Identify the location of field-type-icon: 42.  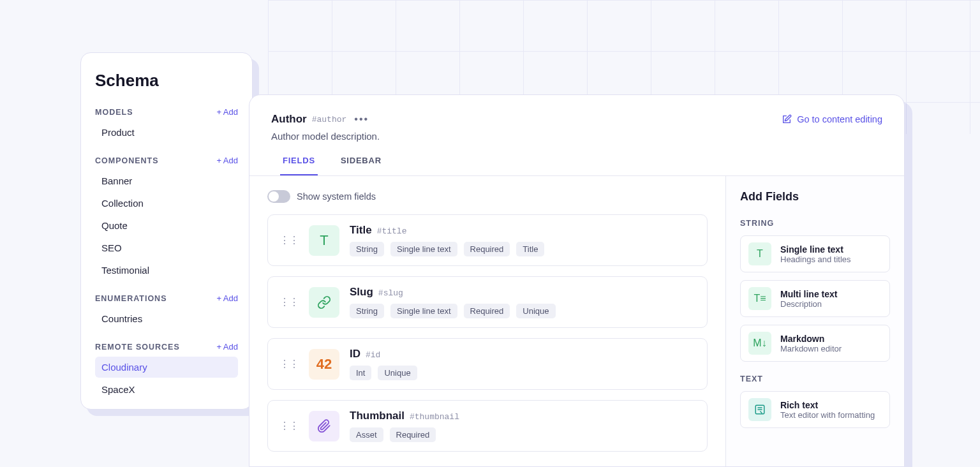
(324, 364).